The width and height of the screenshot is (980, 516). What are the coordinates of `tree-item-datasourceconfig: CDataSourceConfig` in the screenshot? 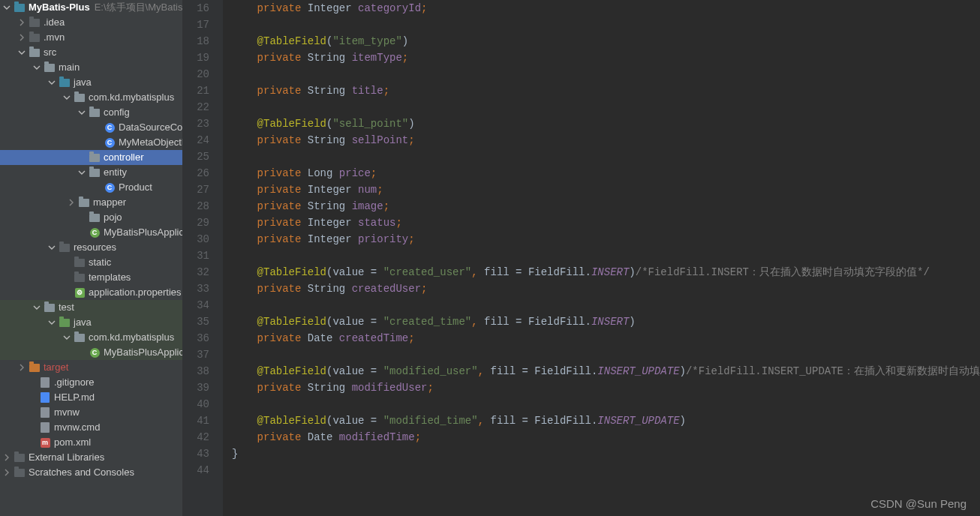 It's located at (92, 128).